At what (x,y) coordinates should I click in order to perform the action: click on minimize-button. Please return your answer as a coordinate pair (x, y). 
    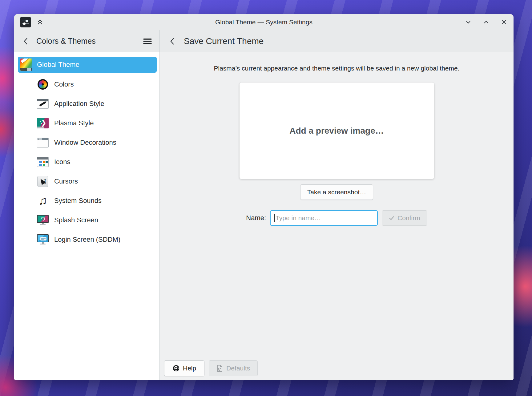
    Looking at the image, I should click on (468, 22).